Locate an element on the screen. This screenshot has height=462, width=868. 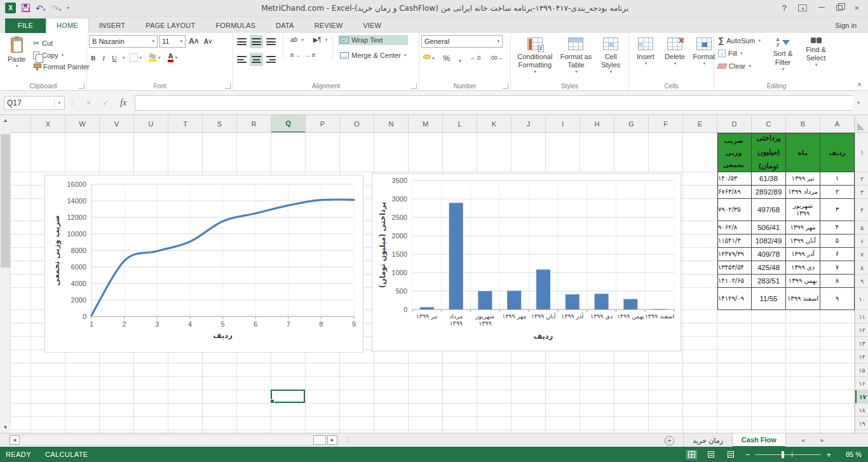
zoom-out-icon: − is located at coordinates (748, 455).